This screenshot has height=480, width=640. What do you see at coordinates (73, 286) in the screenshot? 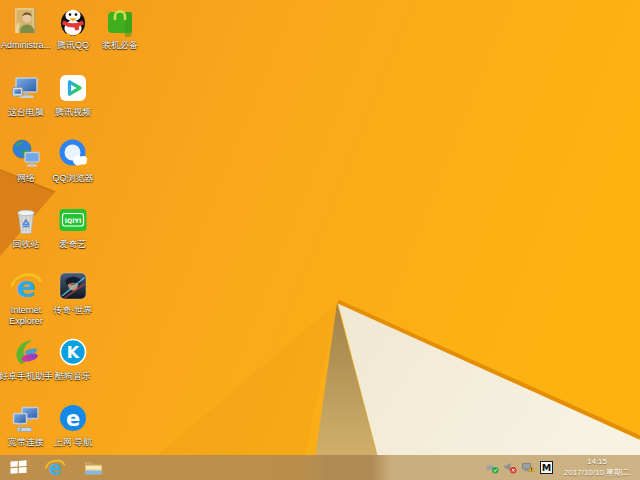
I see `chuanqi-game-icon` at bounding box center [73, 286].